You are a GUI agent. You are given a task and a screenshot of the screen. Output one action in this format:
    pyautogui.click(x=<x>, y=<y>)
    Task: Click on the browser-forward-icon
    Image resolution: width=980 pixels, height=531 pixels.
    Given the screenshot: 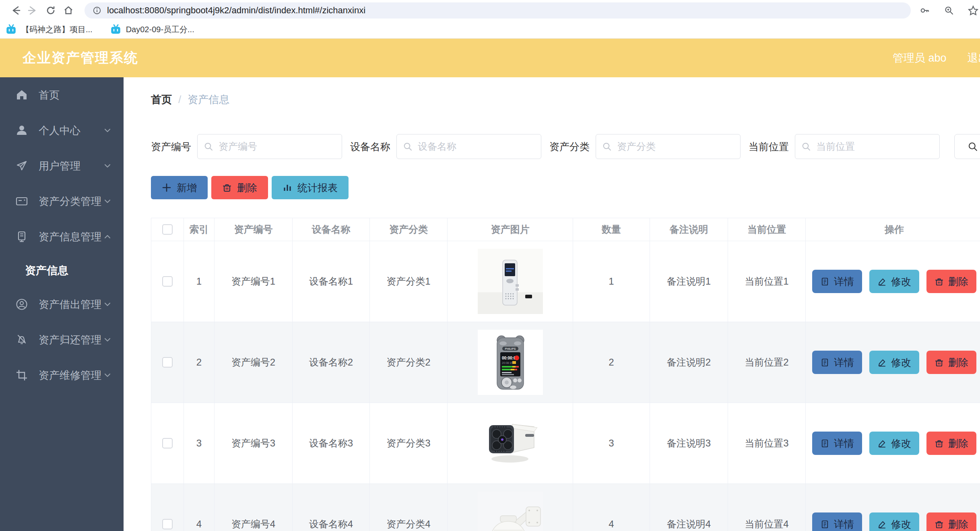 What is the action you would take?
    pyautogui.click(x=33, y=10)
    